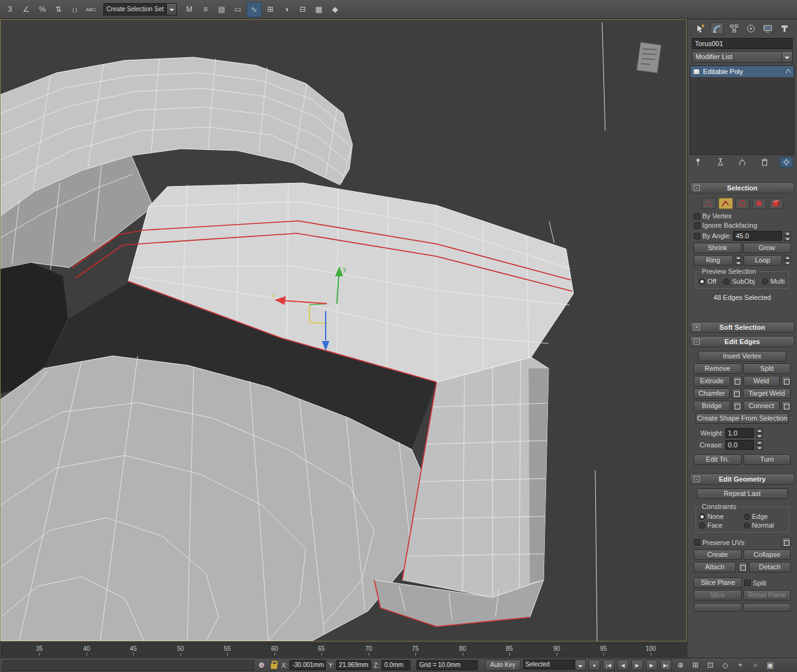 Image resolution: width=797 pixels, height=672 pixels. I want to click on loop-button: Loop, so click(763, 260).